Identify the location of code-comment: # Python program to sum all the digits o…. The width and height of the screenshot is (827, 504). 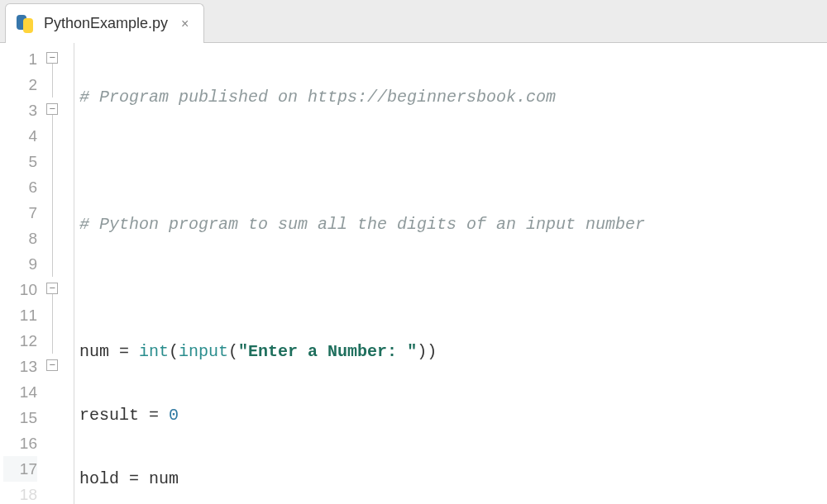
(362, 225).